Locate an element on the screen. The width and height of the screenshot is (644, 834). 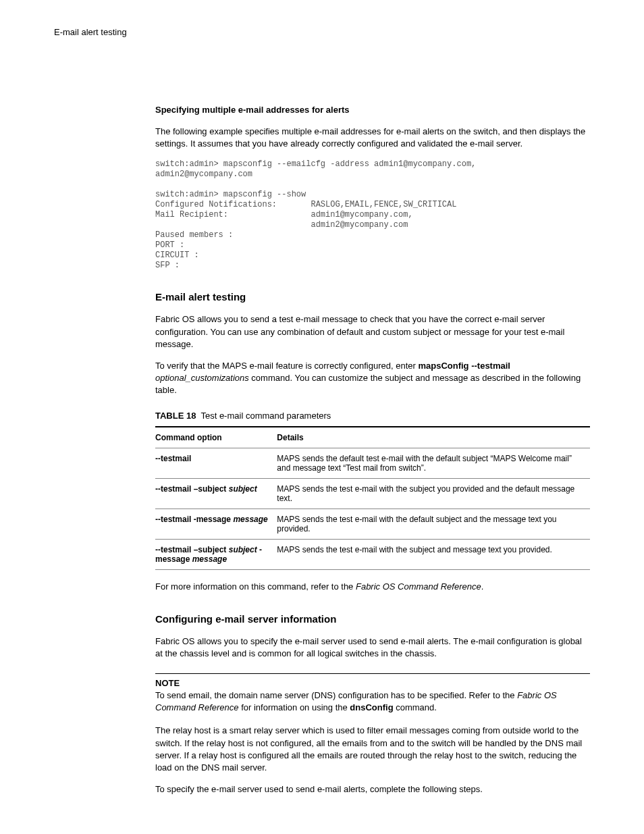
section3-heading: Configuring e-mail server information is located at coordinates (373, 619).